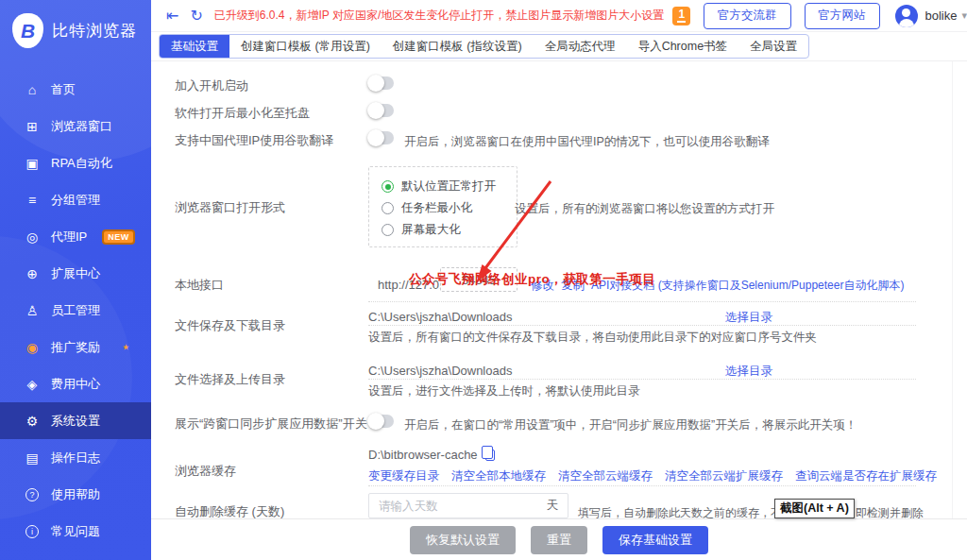 The image size is (967, 560). I want to click on autostart-toggle, so click(382, 83).